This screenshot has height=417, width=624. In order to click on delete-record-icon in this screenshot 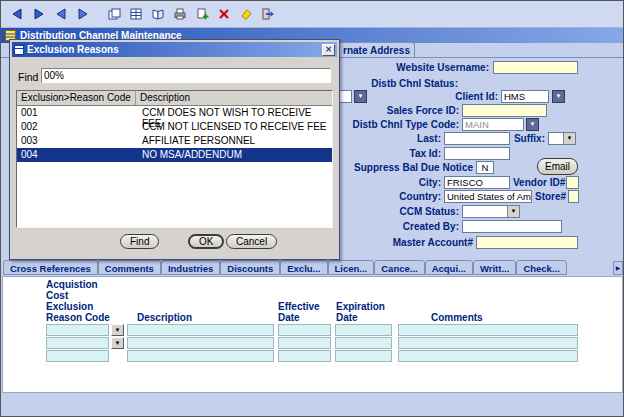, I will do `click(224, 14)`.